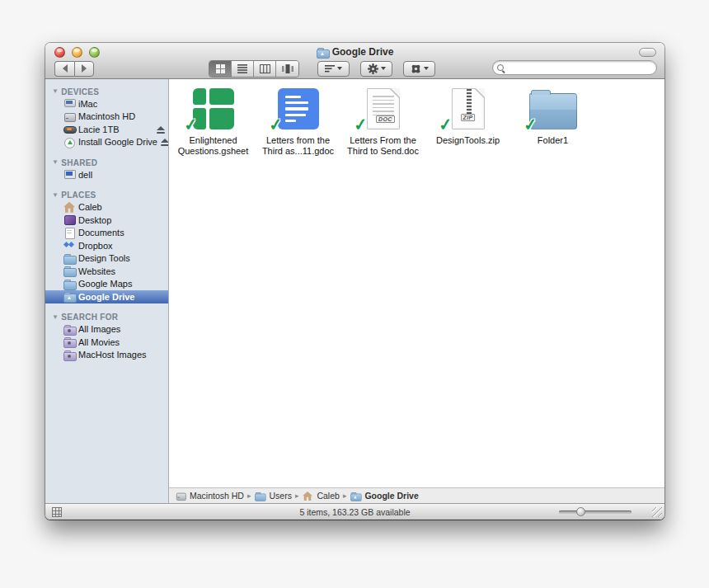 The height and width of the screenshot is (588, 709). Describe the element at coordinates (107, 104) in the screenshot. I see `sidebar-item-imac: iMac` at that location.